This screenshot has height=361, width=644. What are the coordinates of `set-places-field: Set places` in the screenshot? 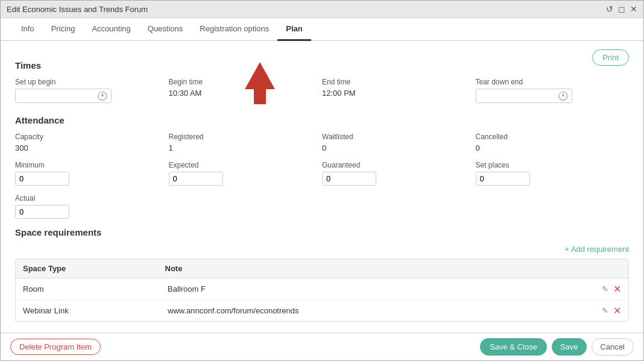 It's located at (552, 174).